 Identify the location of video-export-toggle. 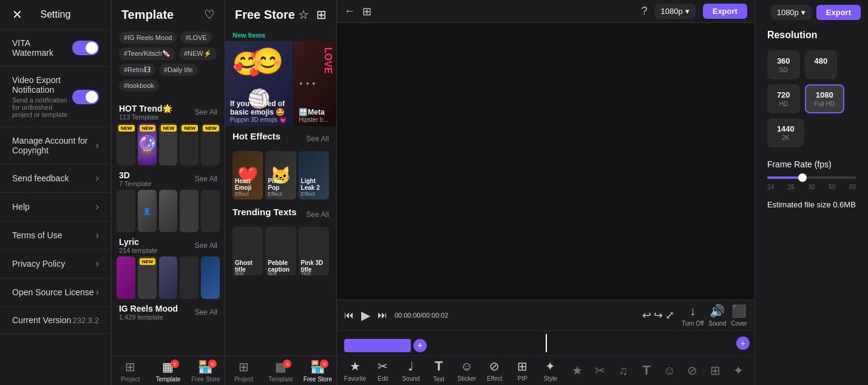
(86, 97).